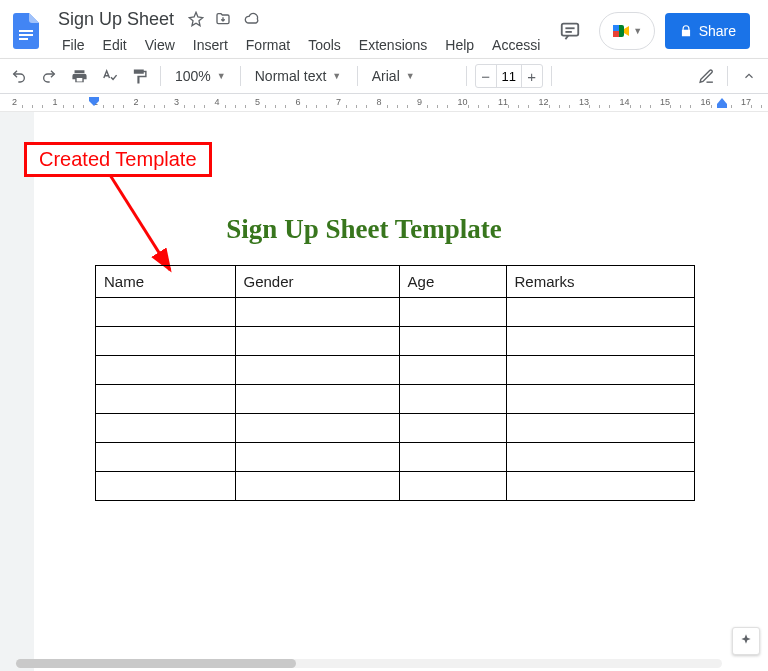 Image resolution: width=768 pixels, height=671 pixels. I want to click on comment-history-icon, so click(570, 31).